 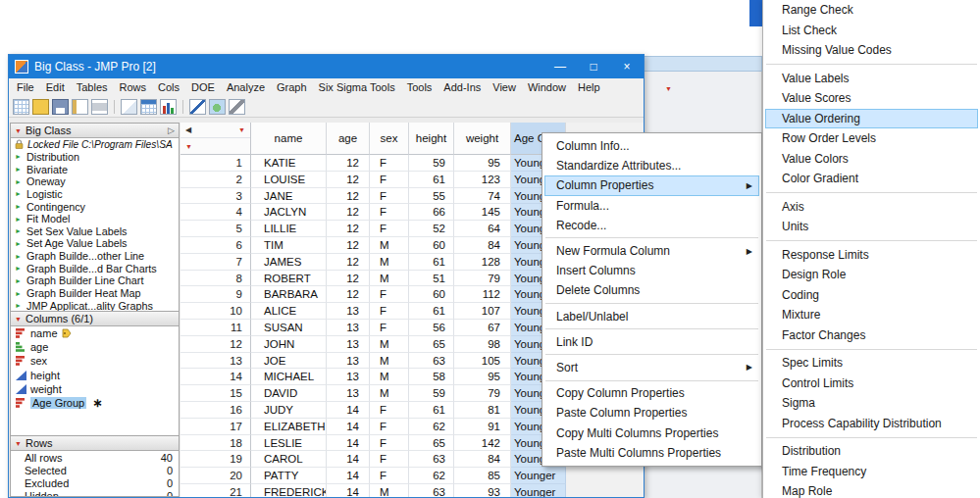 I want to click on row-number: 15, so click(x=216, y=394).